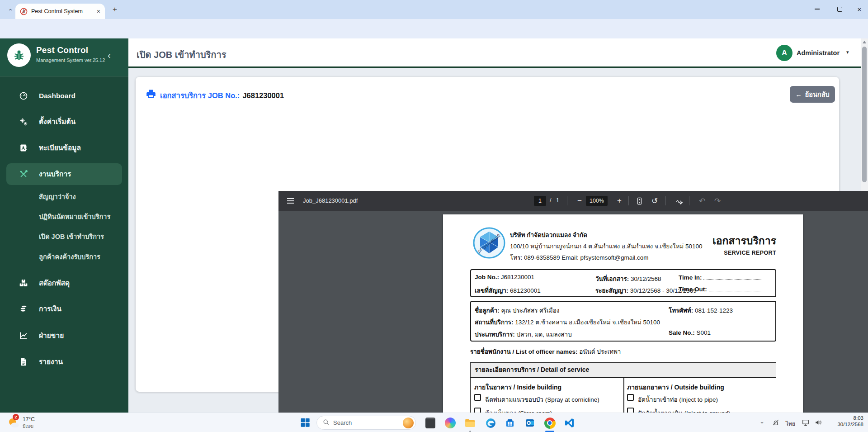 The height and width of the screenshot is (432, 868). Describe the element at coordinates (109, 55) in the screenshot. I see `sidebar-collapse-chevron-icon: ‹` at that location.